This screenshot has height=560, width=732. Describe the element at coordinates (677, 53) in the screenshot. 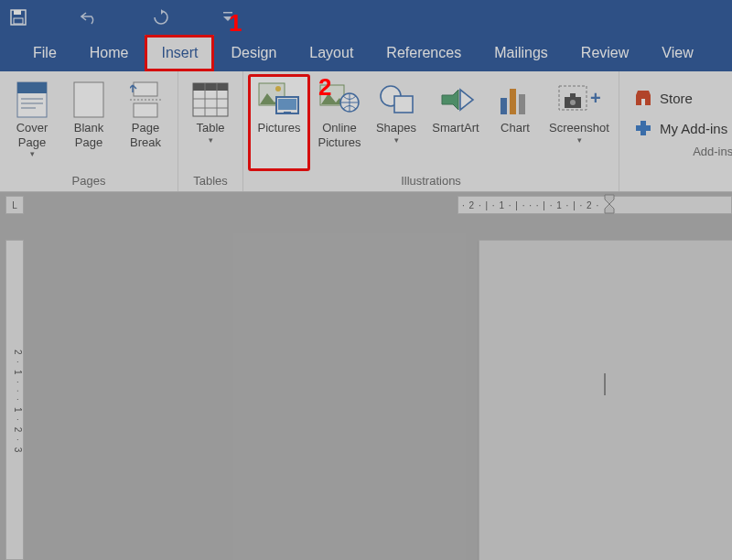

I see `tab-view: View` at that location.